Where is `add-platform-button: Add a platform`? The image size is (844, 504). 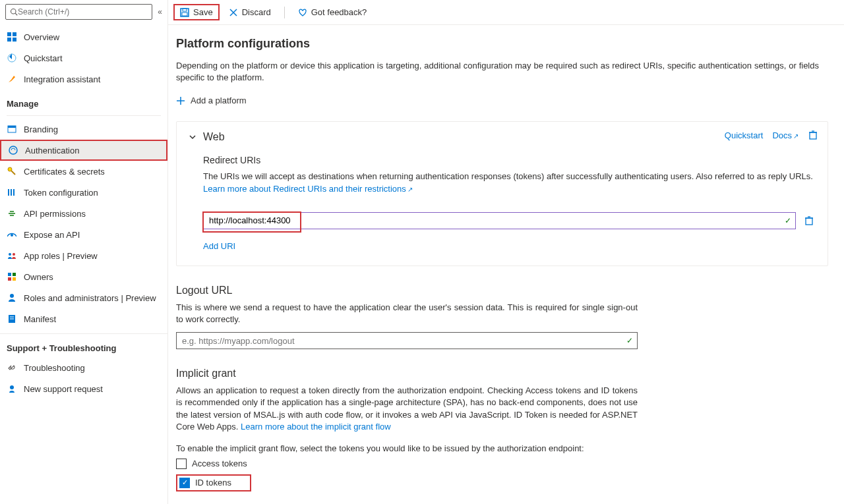
add-platform-button: Add a platform is located at coordinates (502, 100).